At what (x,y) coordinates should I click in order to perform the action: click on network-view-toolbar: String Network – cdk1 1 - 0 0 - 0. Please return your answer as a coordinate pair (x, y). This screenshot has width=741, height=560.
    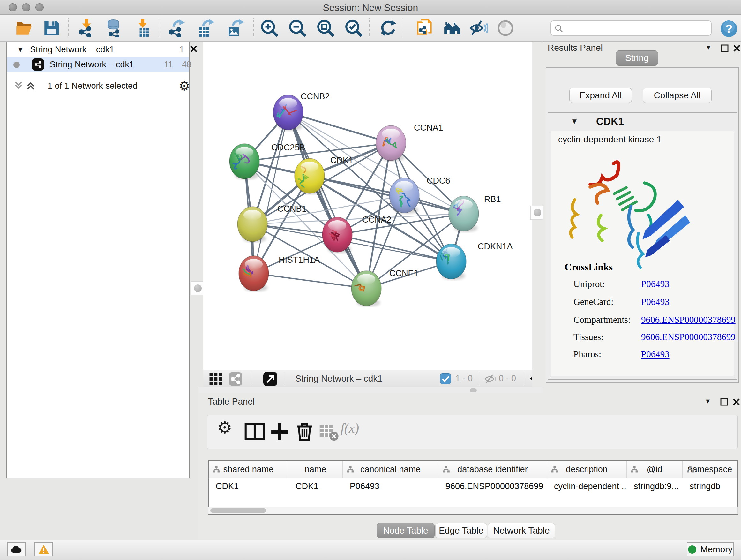
    Looking at the image, I should click on (368, 378).